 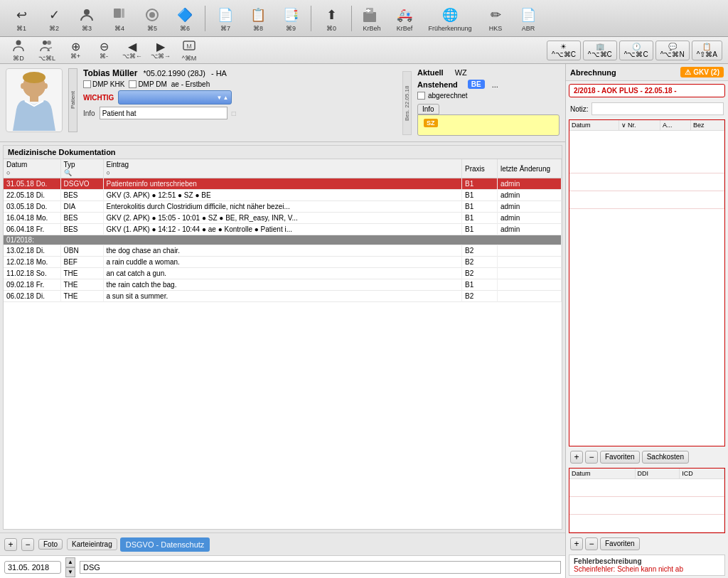 What do you see at coordinates (165, 545) in the screenshot?
I see `dsgvo-dropdown-item: DSGVO - Datenschutz` at bounding box center [165, 545].